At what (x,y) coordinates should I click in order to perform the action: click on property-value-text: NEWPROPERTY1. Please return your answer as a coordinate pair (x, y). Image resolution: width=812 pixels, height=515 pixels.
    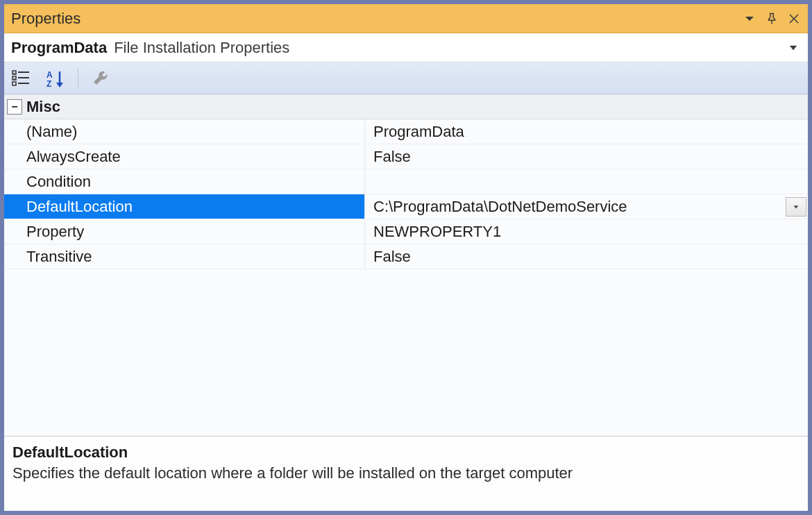
    Looking at the image, I should click on (591, 232).